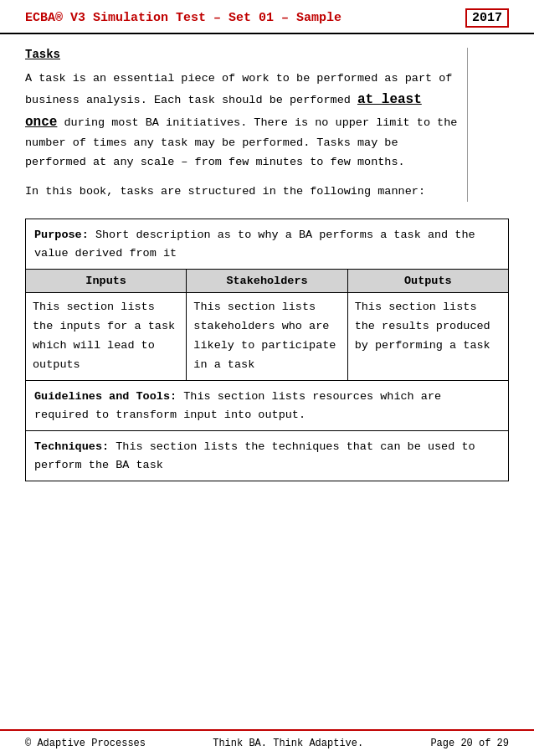 The image size is (534, 756). What do you see at coordinates (85, 743) in the screenshot?
I see `footer-copyright: © Adaptive Processes` at bounding box center [85, 743].